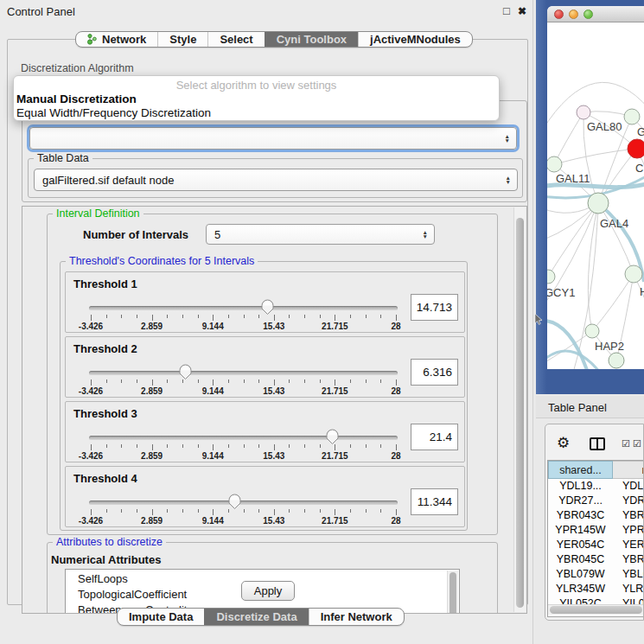 Image resolution: width=644 pixels, height=644 pixels. I want to click on cell-name: YBL0, so click(628, 574).